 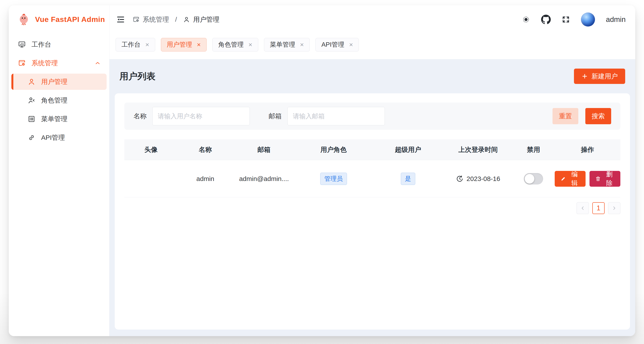 I want to click on github-icon, so click(x=546, y=20).